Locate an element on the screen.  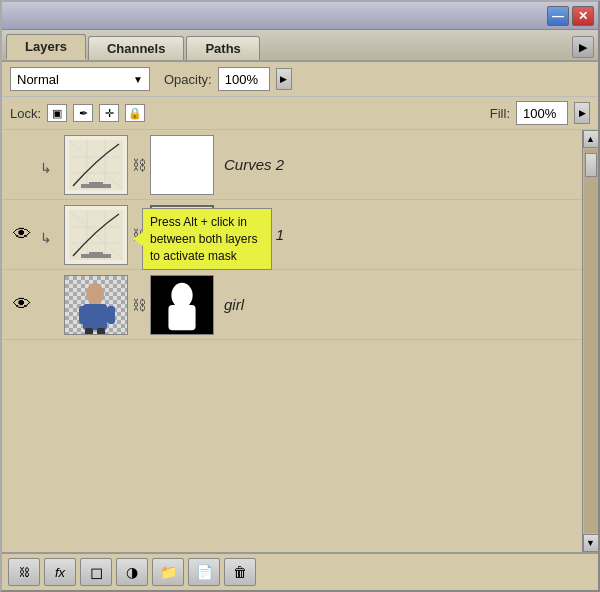
new-layer-button: 📄 is located at coordinates (204, 572).